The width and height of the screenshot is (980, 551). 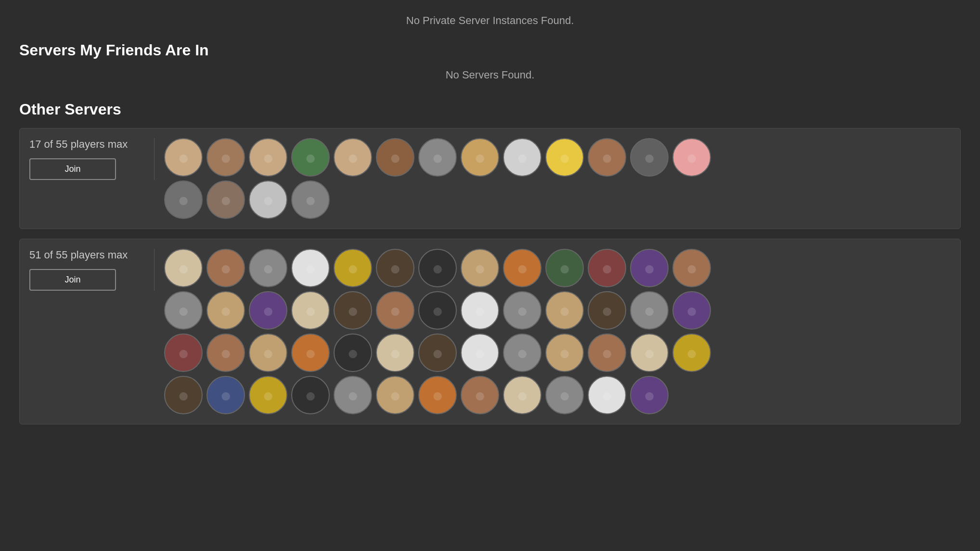 I want to click on avatar-row-2-2: ● ● ● ● ● ● ● ● ● ● ● ● ●, so click(x=557, y=310).